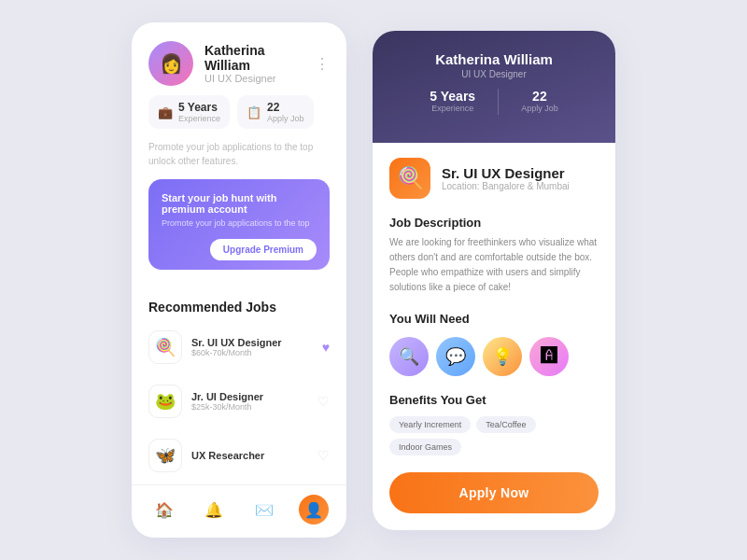 This screenshot has width=747, height=560. I want to click on job-detail-location: Location: Bangalore & Mumbai, so click(506, 187).